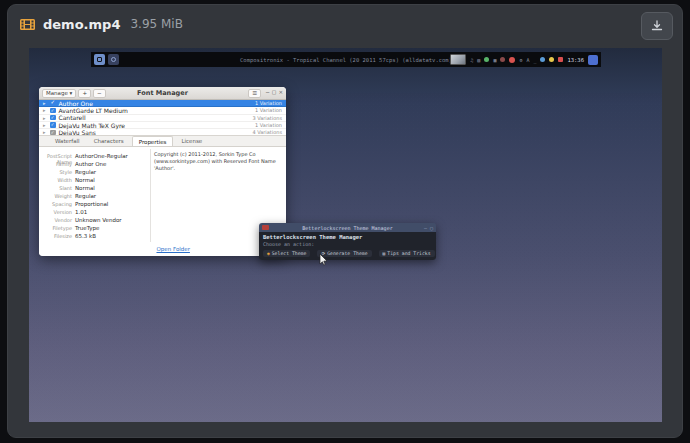 This screenshot has height=443, width=690. I want to click on property-row: FamilyAuthor One, so click(93, 164).